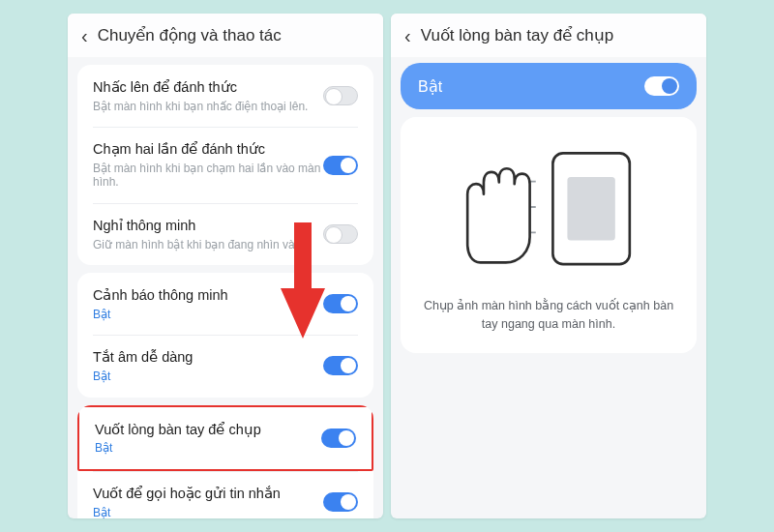  I want to click on palm-swipe-illustration, so click(549, 207).